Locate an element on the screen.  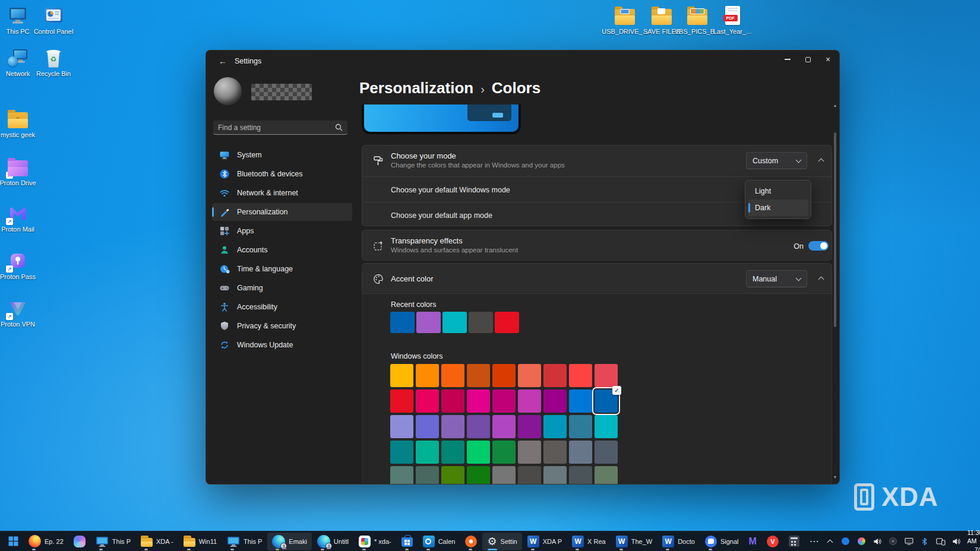
taskbar-button-orange-app is located at coordinates (471, 542).